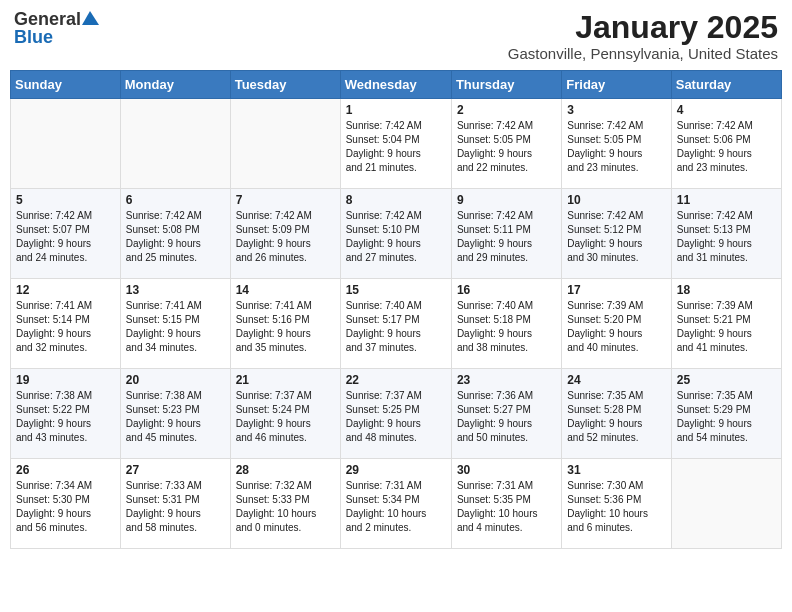 This screenshot has width=792, height=612. I want to click on day-number: 19, so click(66, 380).